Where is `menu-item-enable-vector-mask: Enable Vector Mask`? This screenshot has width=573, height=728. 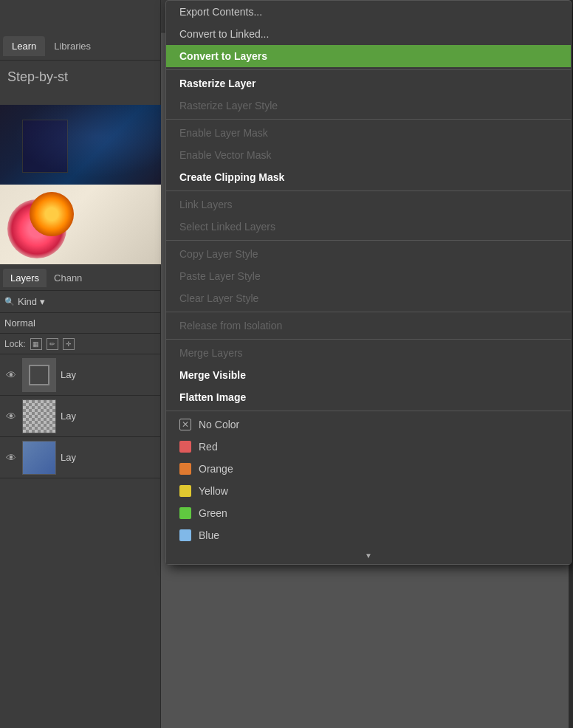 menu-item-enable-vector-mask: Enable Vector Mask is located at coordinates (368, 155).